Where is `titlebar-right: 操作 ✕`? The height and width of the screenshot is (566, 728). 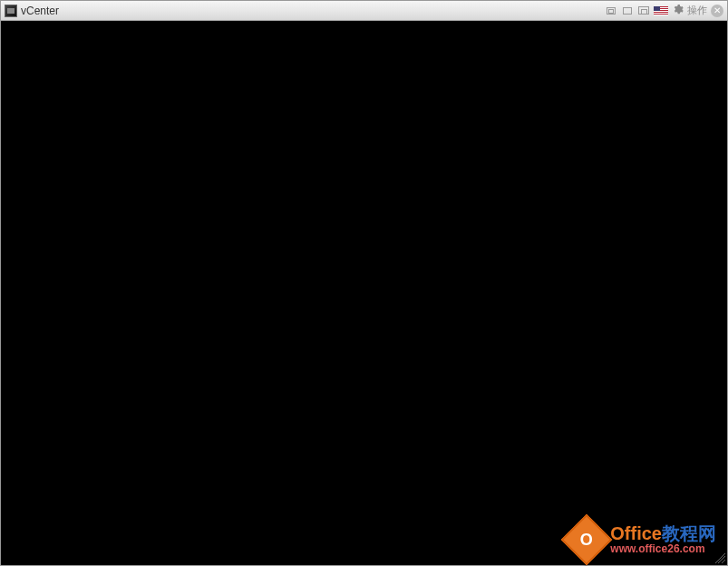
titlebar-right: 操作 ✕ is located at coordinates (664, 11).